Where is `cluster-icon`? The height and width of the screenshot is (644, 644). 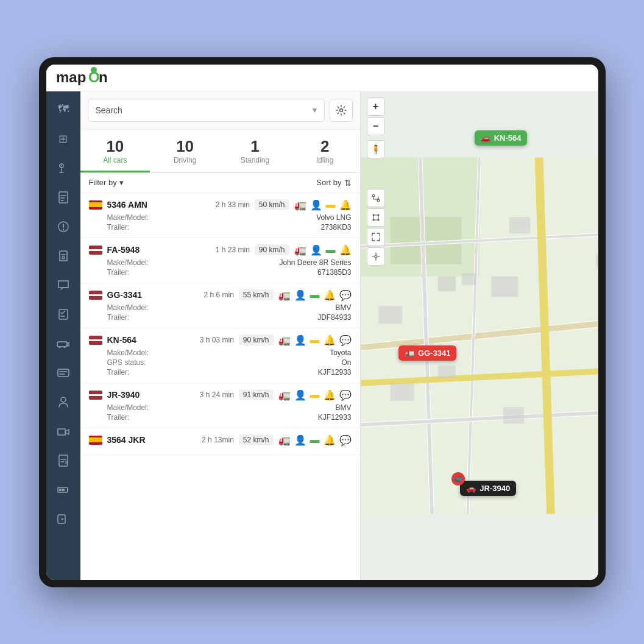 cluster-icon is located at coordinates (376, 218).